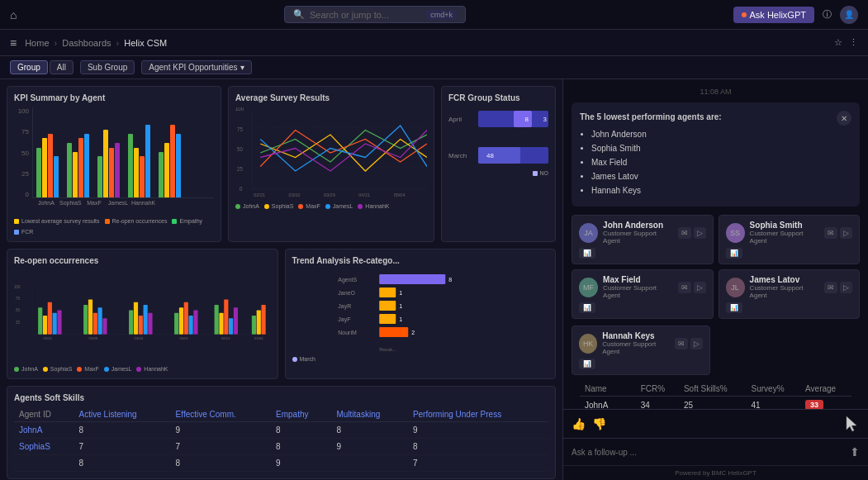  I want to click on group-filter-tag: Group, so click(29, 68).